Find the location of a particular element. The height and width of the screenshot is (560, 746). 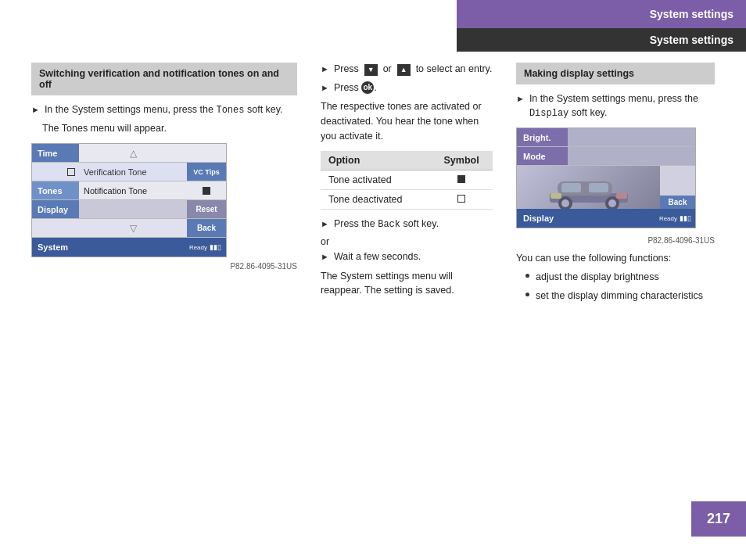

back-btn-left: Back is located at coordinates (206, 228).